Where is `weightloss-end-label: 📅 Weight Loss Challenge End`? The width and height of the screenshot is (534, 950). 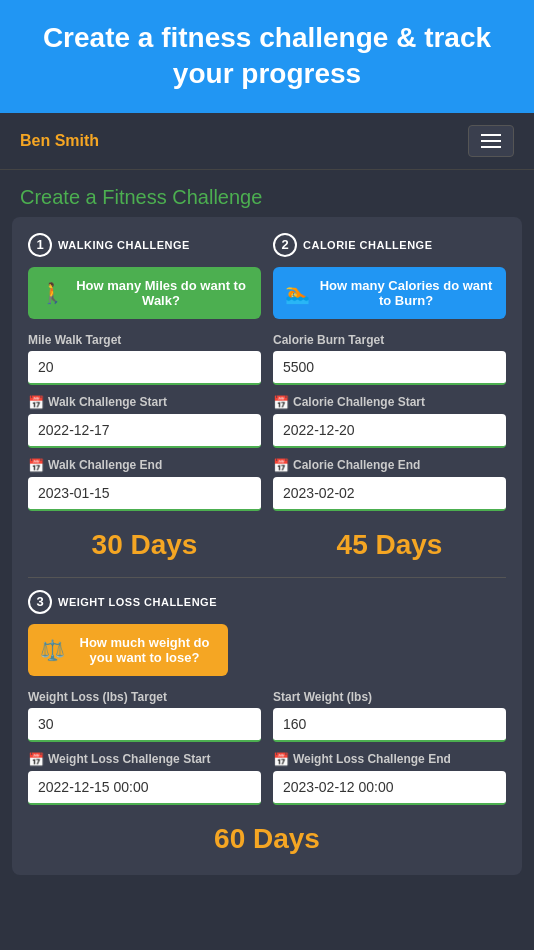
weightloss-end-label: 📅 Weight Loss Challenge End is located at coordinates (390, 760).